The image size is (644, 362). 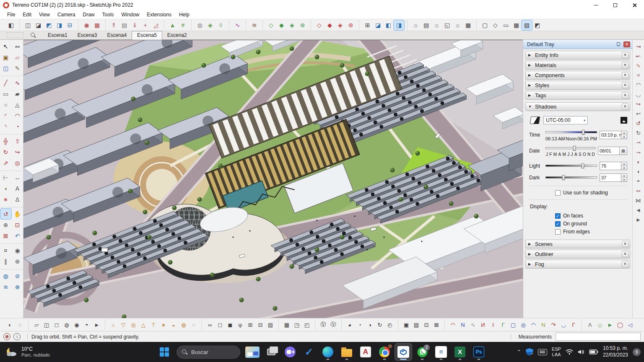 I want to click on group-outline-red-icon: ◇, so click(x=319, y=25).